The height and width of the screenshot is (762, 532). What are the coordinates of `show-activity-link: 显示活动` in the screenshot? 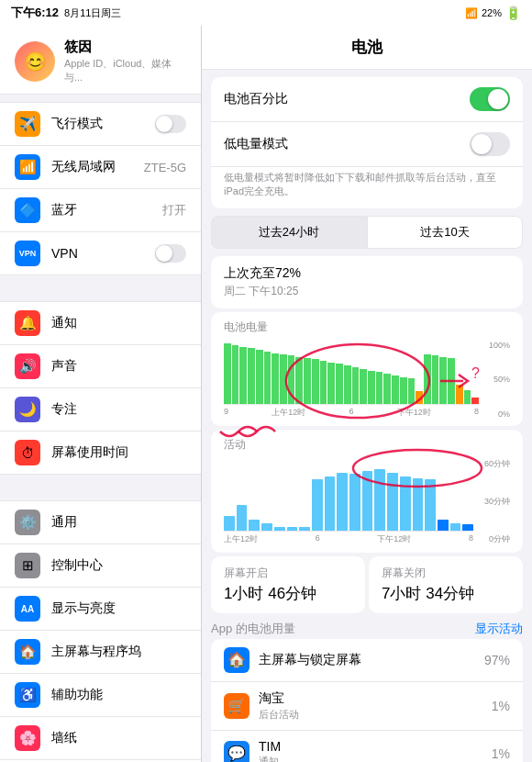 It's located at (499, 629).